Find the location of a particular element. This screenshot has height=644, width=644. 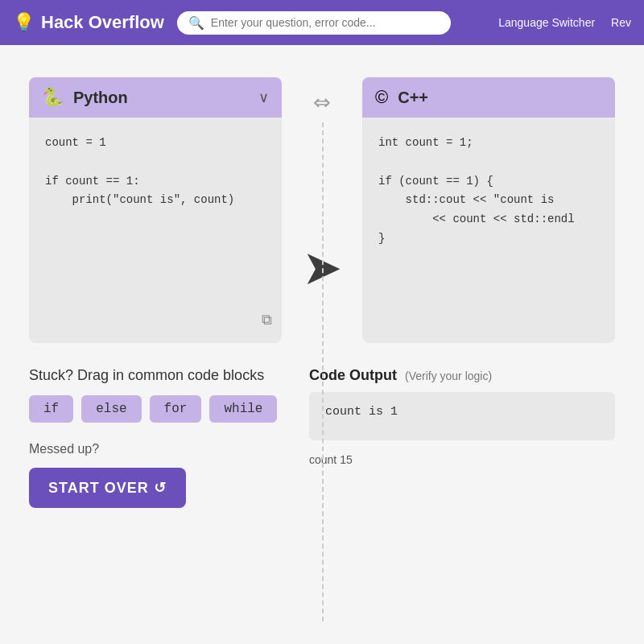

left-panel-body: count = 1 if count == 1: print("count is… is located at coordinates (155, 230).